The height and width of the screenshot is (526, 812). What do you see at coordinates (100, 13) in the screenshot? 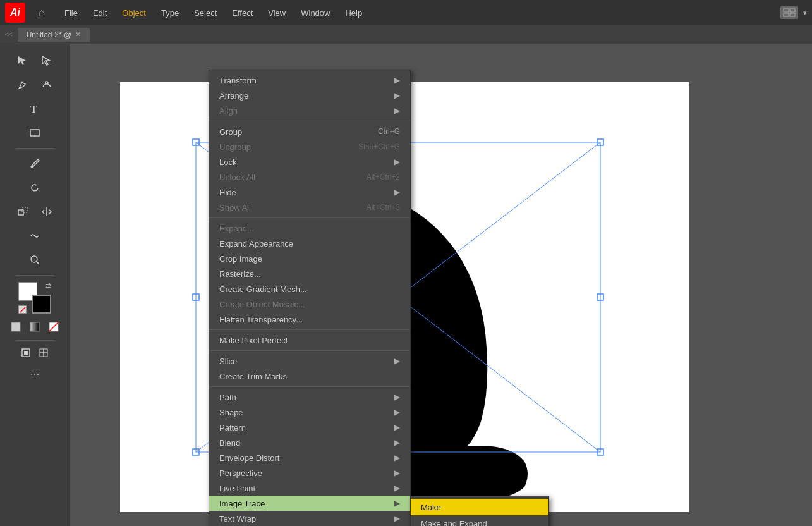
I see `menu-edit: Edit` at bounding box center [100, 13].